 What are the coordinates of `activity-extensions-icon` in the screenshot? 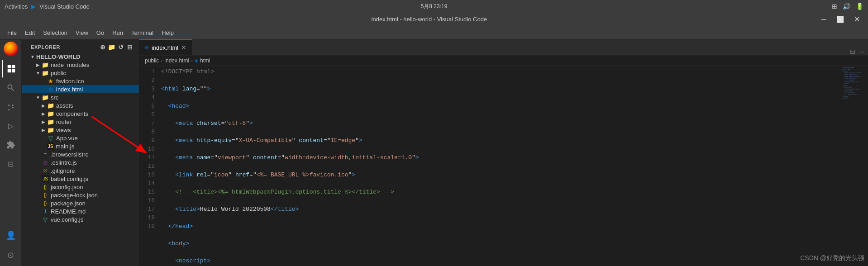 It's located at (11, 145).